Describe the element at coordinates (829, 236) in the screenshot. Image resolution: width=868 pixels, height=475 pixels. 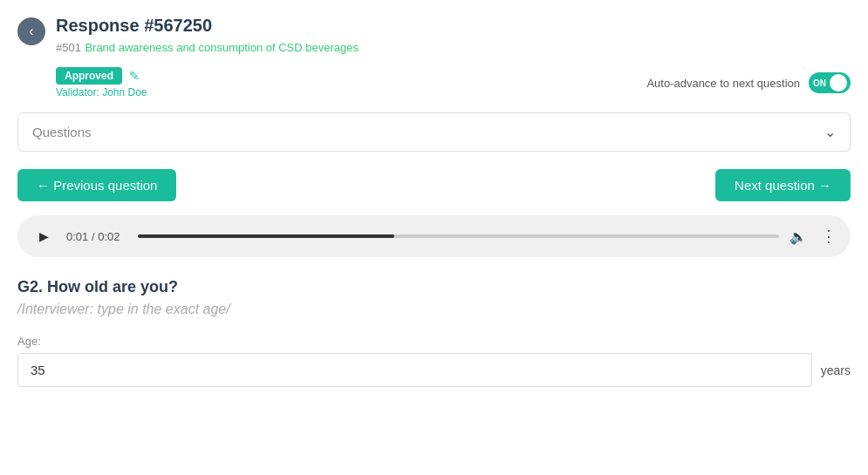
I see `more-options-icon: ⋮` at that location.